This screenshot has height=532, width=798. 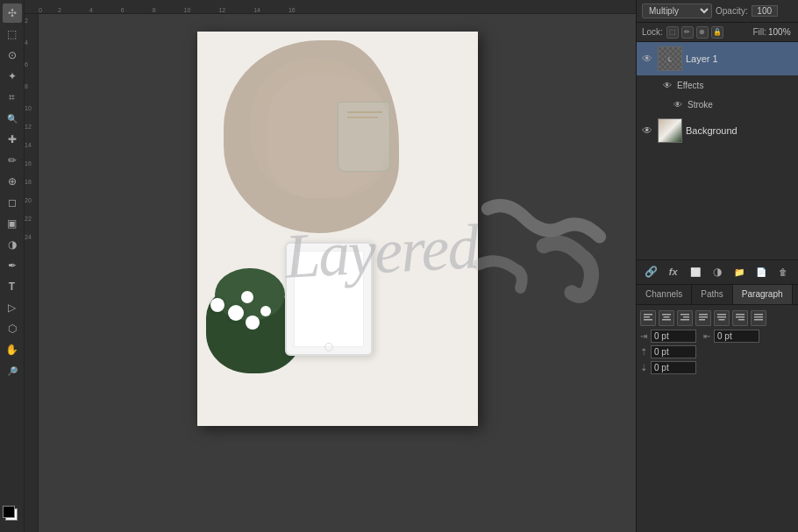 I want to click on lasso-tool: ⊙, so click(x=12, y=55).